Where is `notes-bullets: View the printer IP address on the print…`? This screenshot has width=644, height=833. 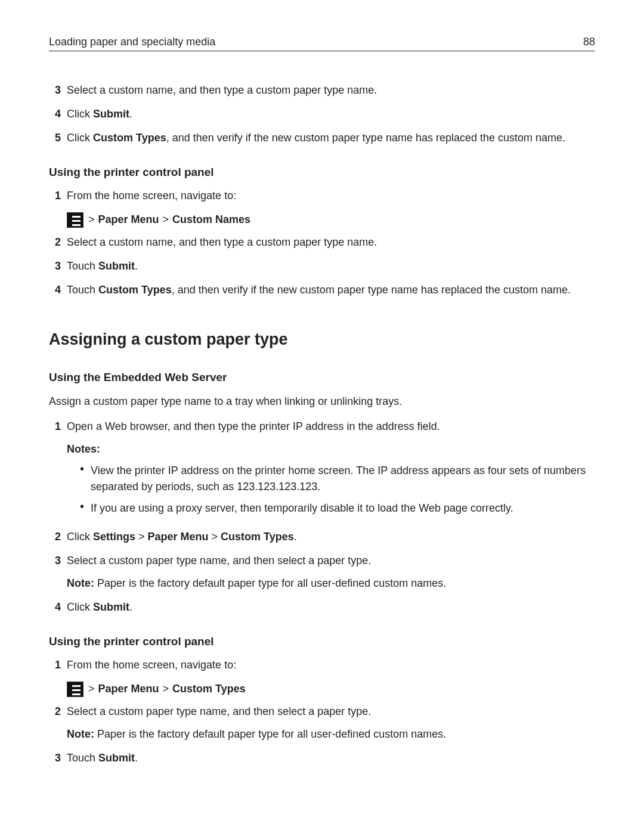
notes-bullets: View the printer IP address on the print… is located at coordinates (331, 490).